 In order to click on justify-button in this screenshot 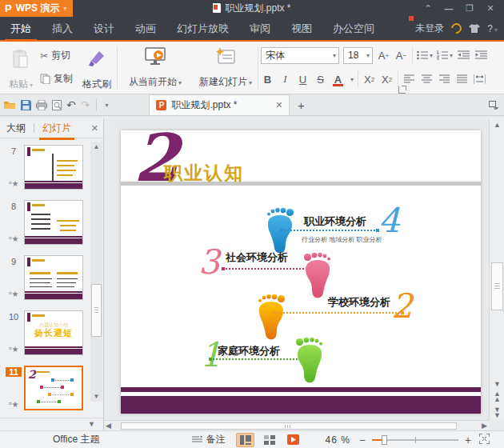, I will do `click(462, 79)`.